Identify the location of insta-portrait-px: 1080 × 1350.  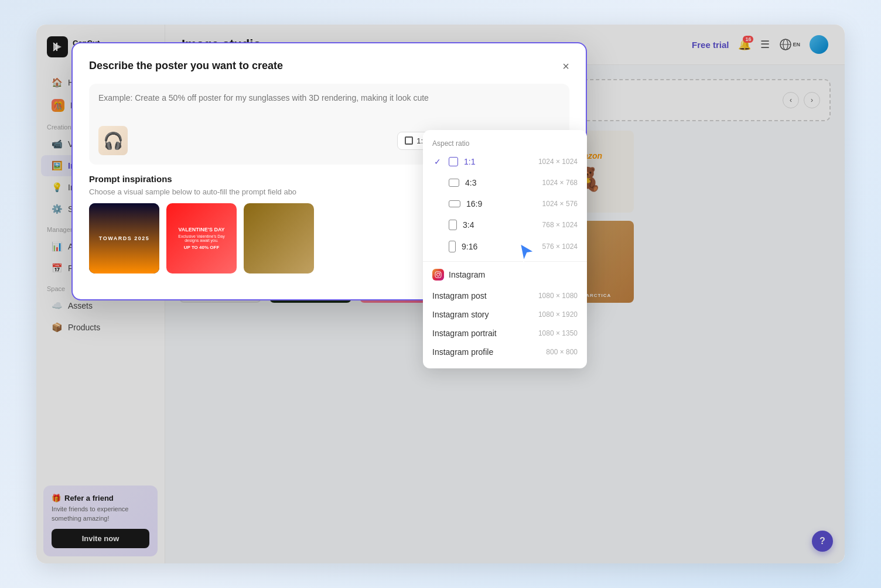
(558, 333).